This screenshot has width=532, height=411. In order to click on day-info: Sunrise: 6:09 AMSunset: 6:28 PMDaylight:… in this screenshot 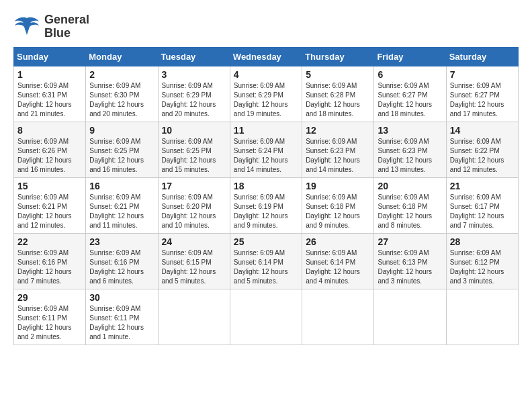, I will do `click(333, 99)`.